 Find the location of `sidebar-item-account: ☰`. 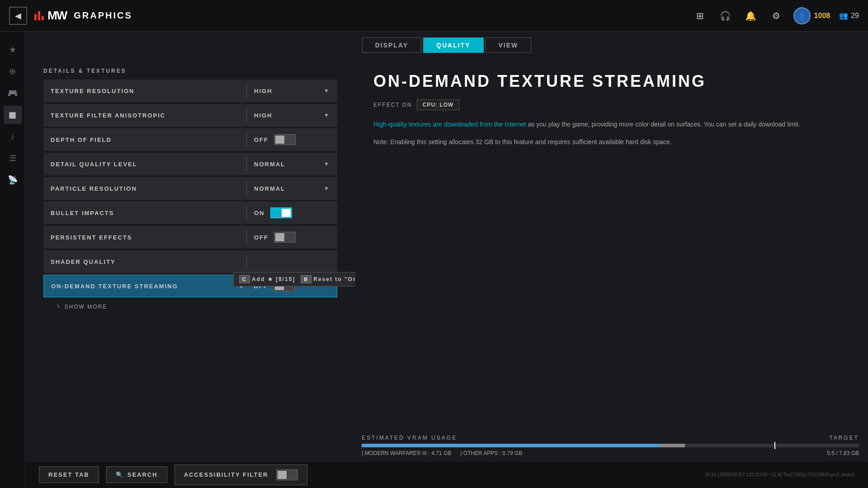

sidebar-item-account: ☰ is located at coordinates (13, 158).